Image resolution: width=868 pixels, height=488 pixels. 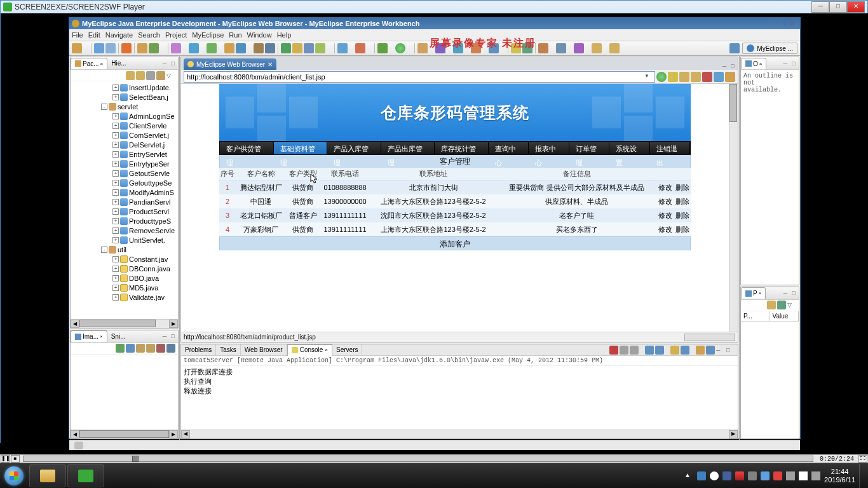 What do you see at coordinates (820, 7) in the screenshot?
I see `minimize-button: ─` at bounding box center [820, 7].